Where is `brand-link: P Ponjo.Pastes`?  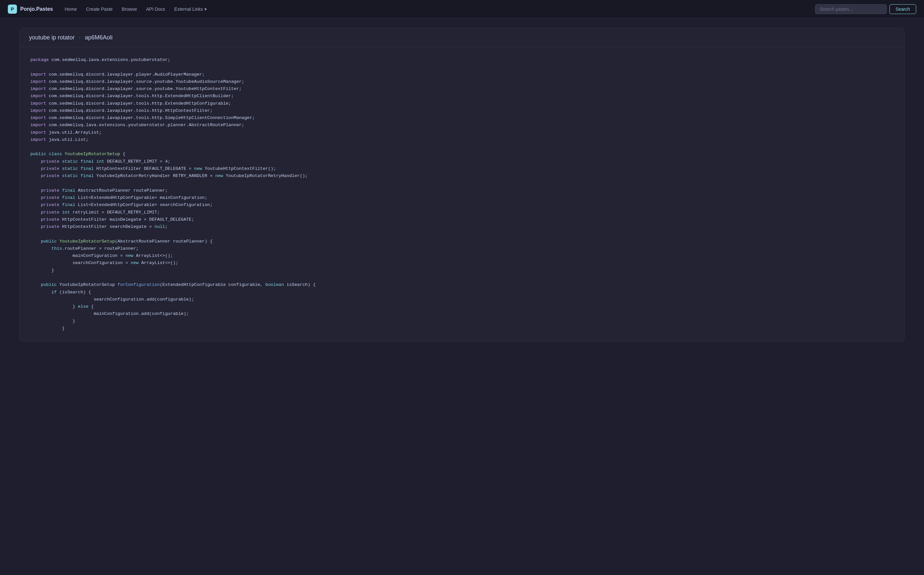
brand-link: P Ponjo.Pastes is located at coordinates (30, 9).